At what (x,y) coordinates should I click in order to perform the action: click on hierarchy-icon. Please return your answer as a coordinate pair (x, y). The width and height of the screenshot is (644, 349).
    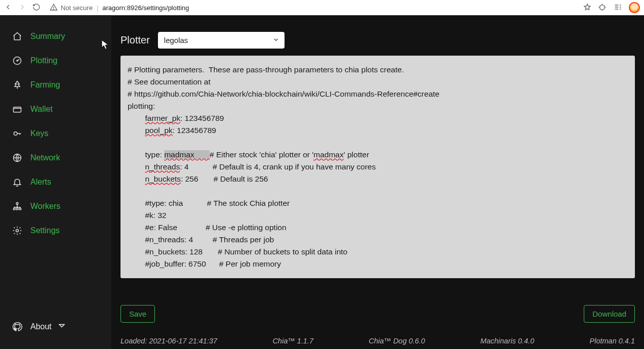
    Looking at the image, I should click on (17, 206).